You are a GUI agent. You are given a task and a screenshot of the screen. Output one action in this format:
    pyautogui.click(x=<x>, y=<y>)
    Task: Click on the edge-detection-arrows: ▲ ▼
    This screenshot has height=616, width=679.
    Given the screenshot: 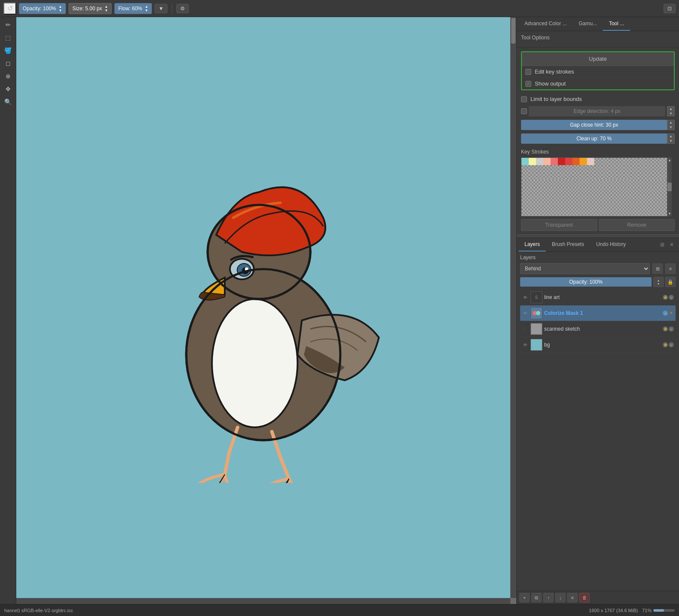 What is the action you would take?
    pyautogui.click(x=671, y=111)
    